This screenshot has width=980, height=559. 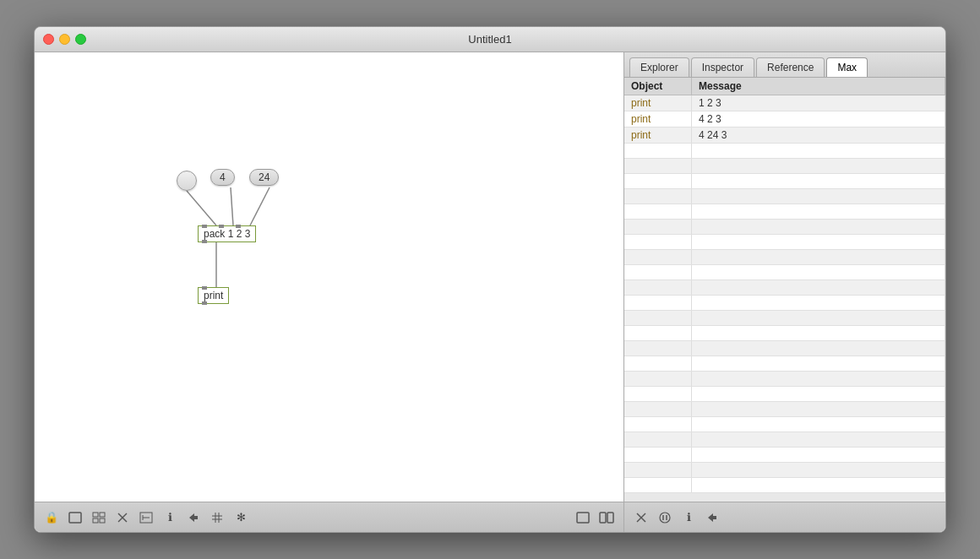 What do you see at coordinates (226, 234) in the screenshot?
I see `pack-object: pack 1 2 3` at bounding box center [226, 234].